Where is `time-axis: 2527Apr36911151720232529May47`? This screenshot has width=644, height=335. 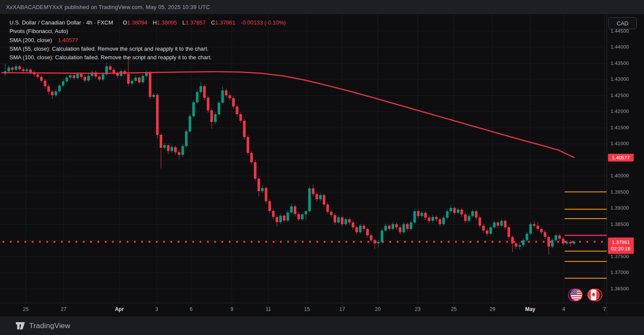
time-axis: 2527Apr36911151720232529May47 is located at coordinates (303, 310).